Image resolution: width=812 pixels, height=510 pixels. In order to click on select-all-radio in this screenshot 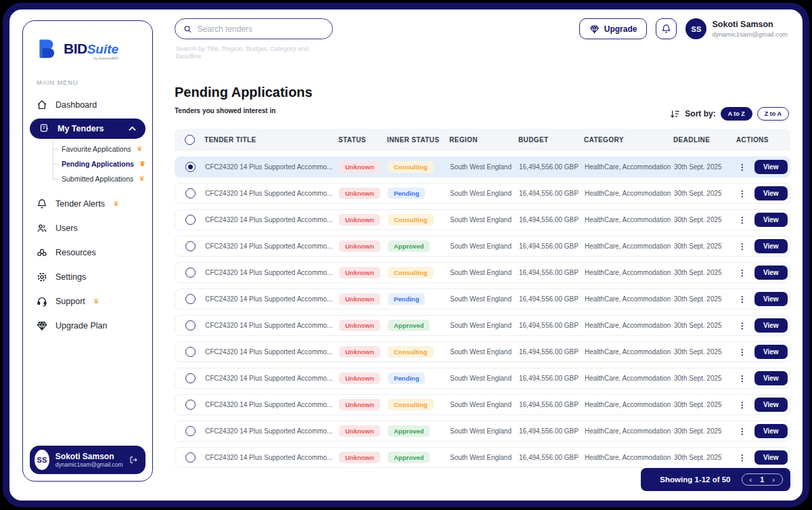, I will do `click(189, 140)`.